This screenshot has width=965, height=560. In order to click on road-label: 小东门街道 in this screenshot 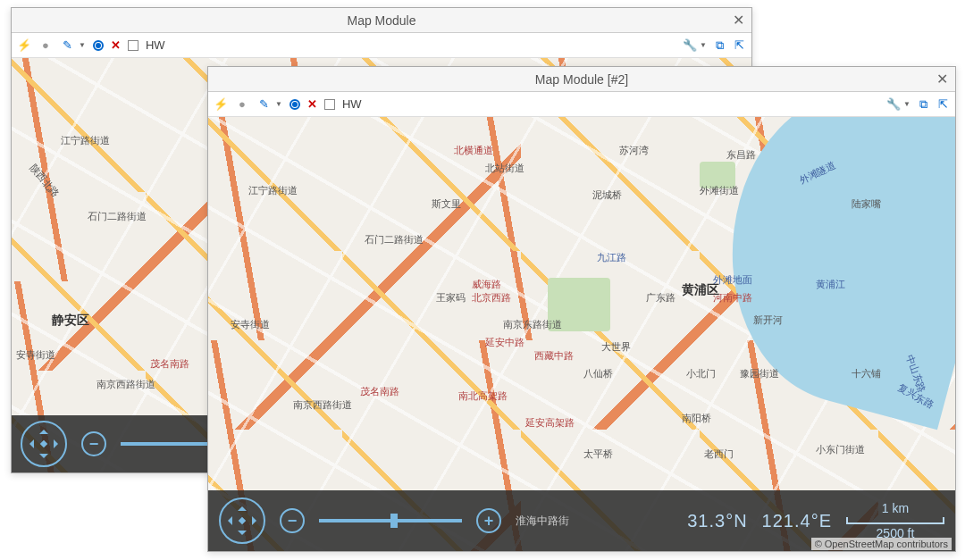, I will do `click(840, 450)`.